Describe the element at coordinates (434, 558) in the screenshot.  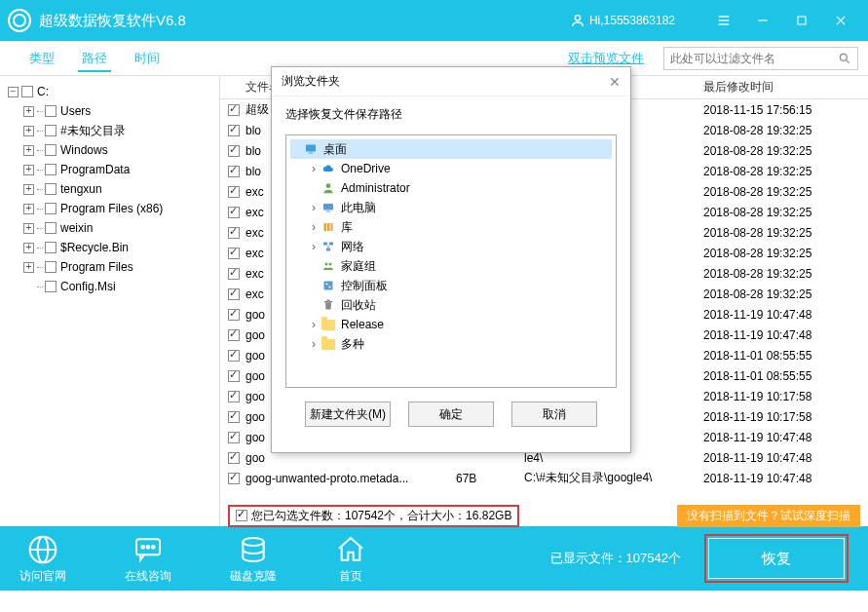
I see `footer: 访问官网 在线咨询 磁盘克隆 首页 已显示文件：107542个 恢复` at that location.